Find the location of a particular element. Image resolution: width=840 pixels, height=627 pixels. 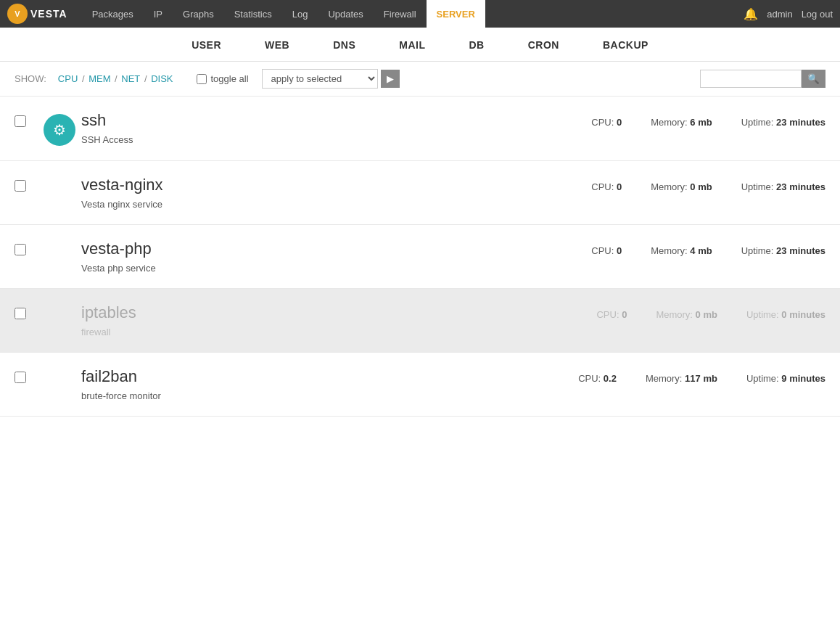

bell-icon: 🔔 is located at coordinates (751, 15).